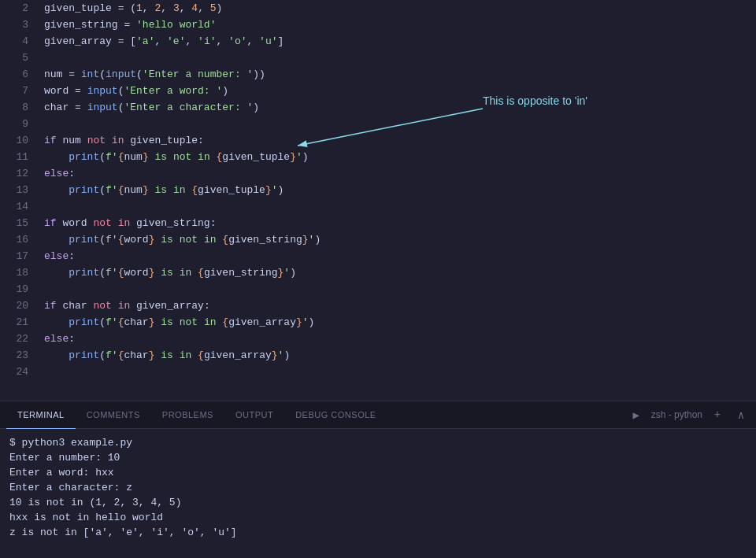  Describe the element at coordinates (378, 532) in the screenshot. I see `terminal-line: z is not in ['a', 'e', 'i', 'o', 'u']` at that location.